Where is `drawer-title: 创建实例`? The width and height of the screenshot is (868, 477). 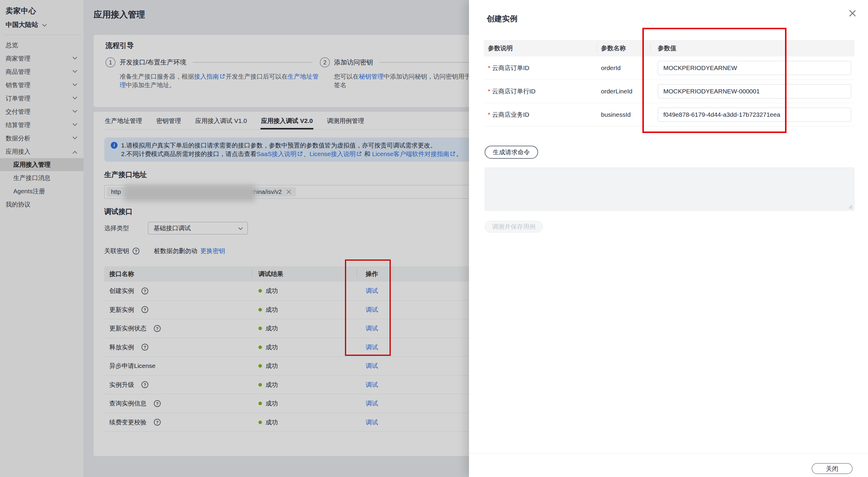 drawer-title: 创建实例 is located at coordinates (502, 19).